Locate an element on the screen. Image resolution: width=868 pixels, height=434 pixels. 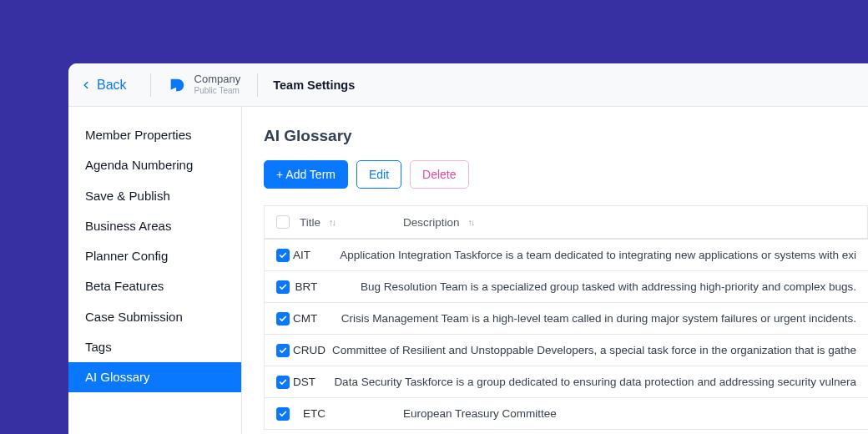
company-block: Company Public Team is located at coordinates (204, 84).